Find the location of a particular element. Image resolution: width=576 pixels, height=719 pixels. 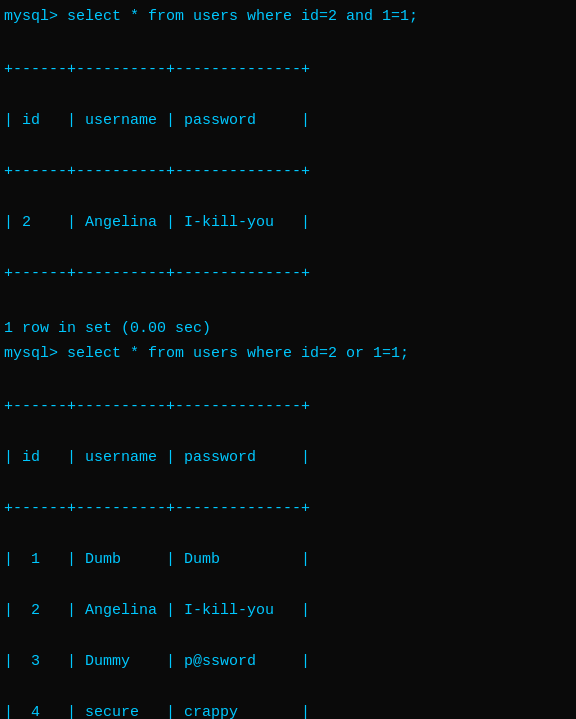

table2-header: | id | username | password | is located at coordinates (288, 458).